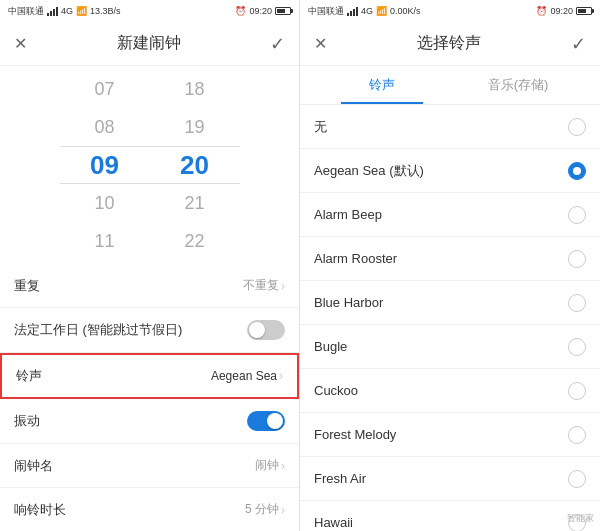 The width and height of the screenshot is (600, 531). Describe the element at coordinates (449, 44) in the screenshot. I see `right-title: 选择铃声` at that location.